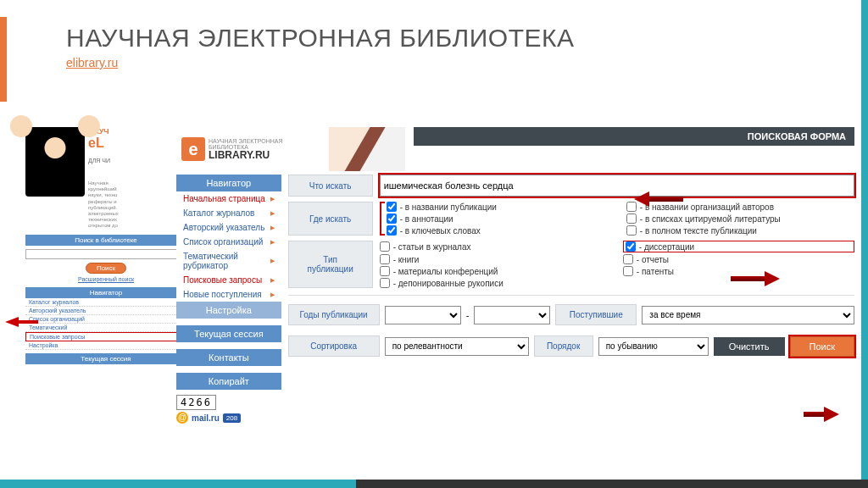  What do you see at coordinates (3, 59) in the screenshot?
I see `accent-bar-left` at bounding box center [3, 59].